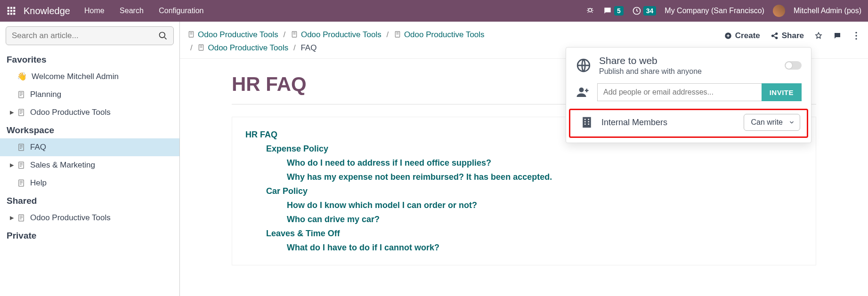 The height and width of the screenshot is (296, 868). I want to click on toc-link: HR FAQ, so click(261, 135).